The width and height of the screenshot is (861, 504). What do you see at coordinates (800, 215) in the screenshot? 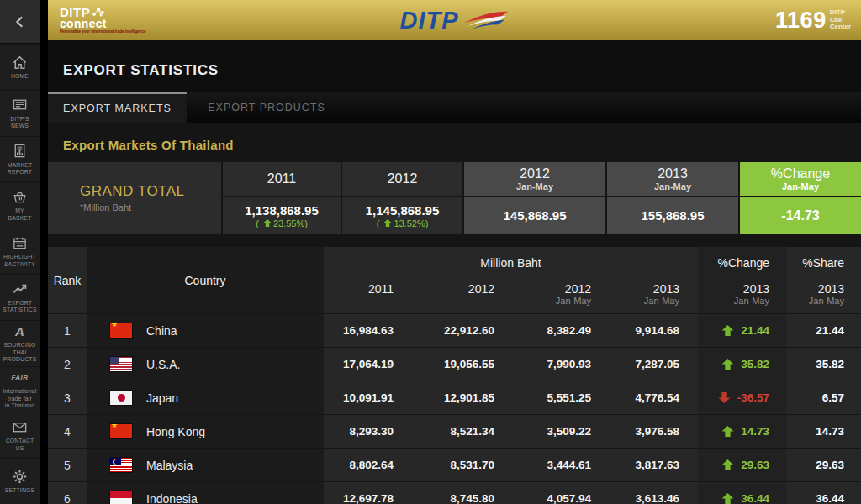
I see `grand-total-column-value: -14.73` at bounding box center [800, 215].